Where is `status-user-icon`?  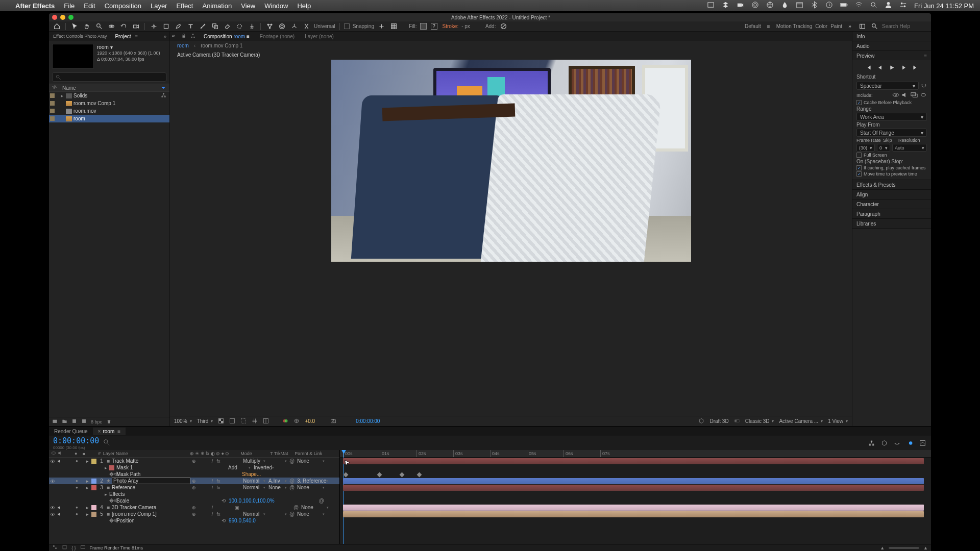 status-user-icon is located at coordinates (888, 6).